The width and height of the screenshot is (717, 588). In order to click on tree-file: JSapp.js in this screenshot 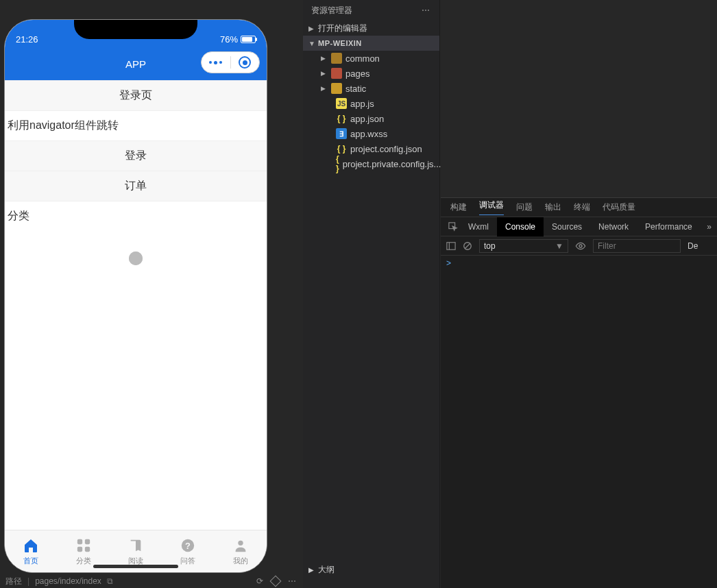, I will do `click(376, 103)`.